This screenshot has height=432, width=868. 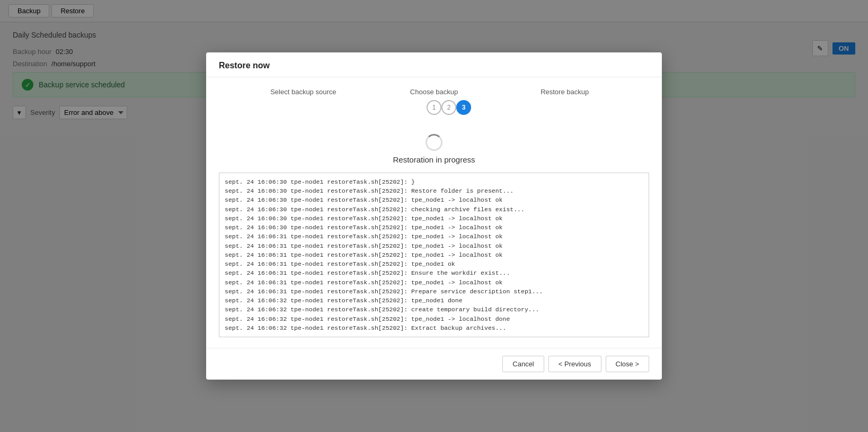 I want to click on step2-label: Choose backup, so click(x=435, y=92).